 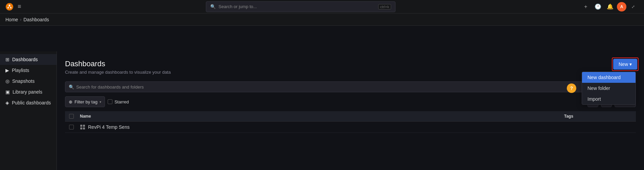 What do you see at coordinates (12, 20) in the screenshot?
I see `breadcrumb-home: Home` at bounding box center [12, 20].